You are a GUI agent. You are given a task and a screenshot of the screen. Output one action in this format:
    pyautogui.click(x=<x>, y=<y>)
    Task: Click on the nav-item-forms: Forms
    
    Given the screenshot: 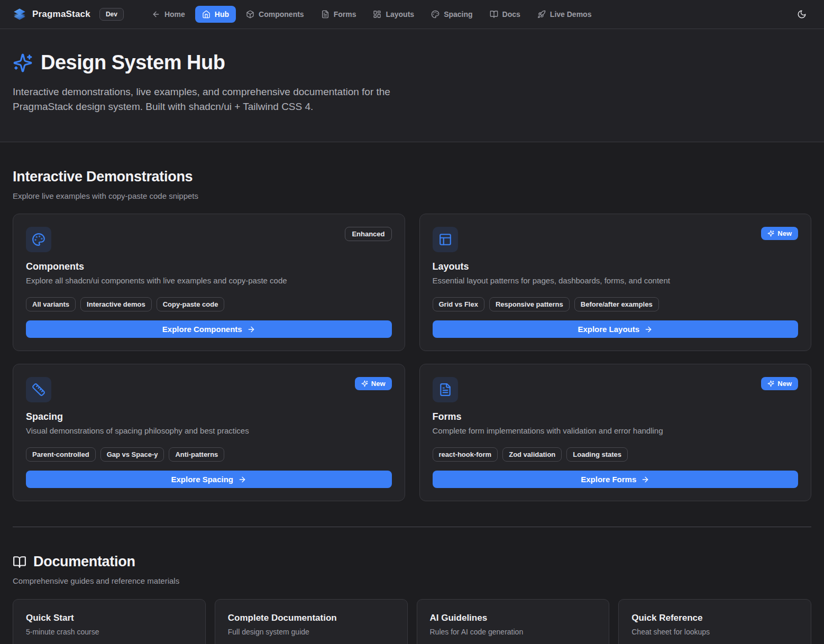 What is the action you would take?
    pyautogui.click(x=338, y=14)
    